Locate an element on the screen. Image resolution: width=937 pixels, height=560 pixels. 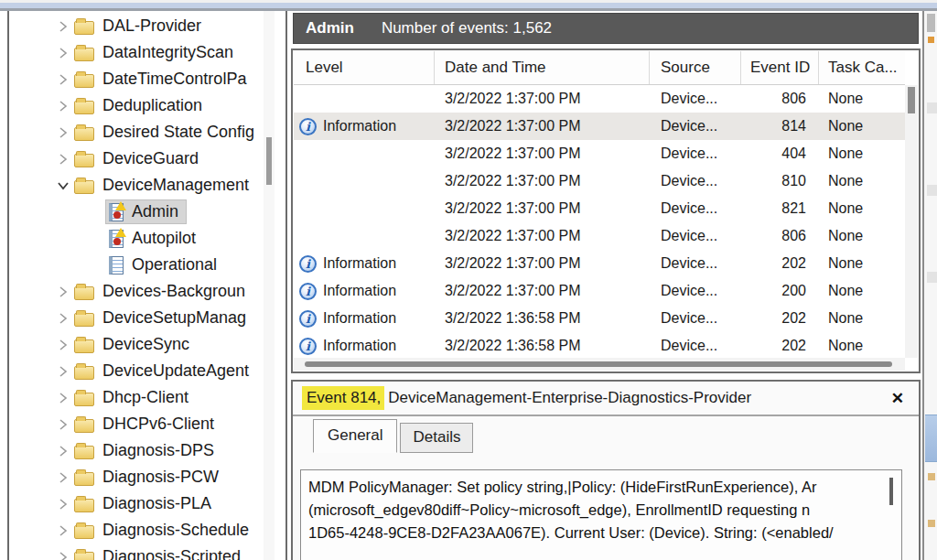
tree-scrollbar is located at coordinates (269, 285).